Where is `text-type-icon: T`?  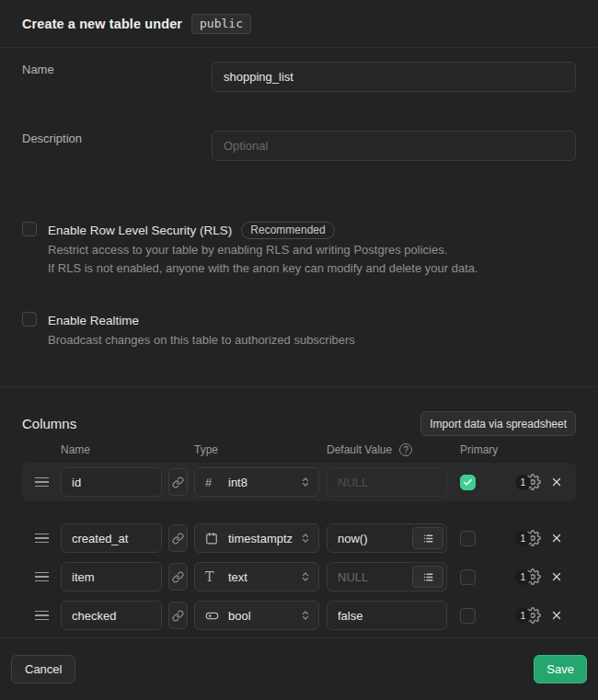
text-type-icon: T is located at coordinates (210, 577).